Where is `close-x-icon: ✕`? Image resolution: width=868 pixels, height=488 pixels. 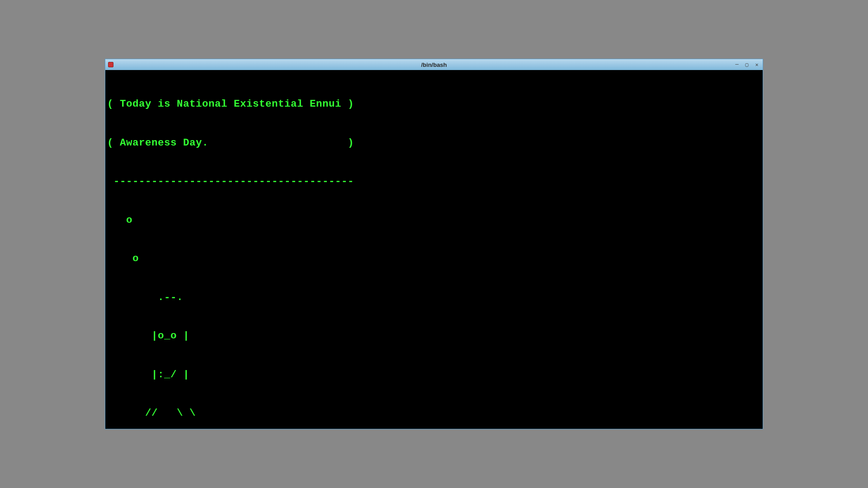
close-x-icon: ✕ is located at coordinates (757, 65).